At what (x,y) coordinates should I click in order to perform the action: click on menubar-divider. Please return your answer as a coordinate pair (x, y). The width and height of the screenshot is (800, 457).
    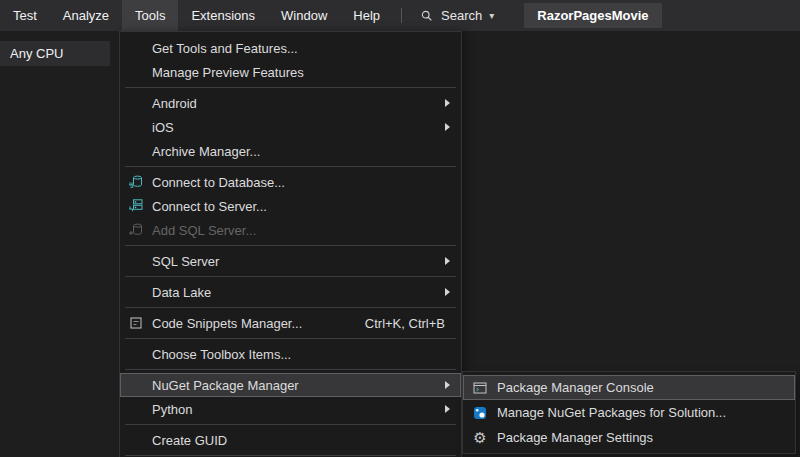
    Looking at the image, I should click on (402, 16).